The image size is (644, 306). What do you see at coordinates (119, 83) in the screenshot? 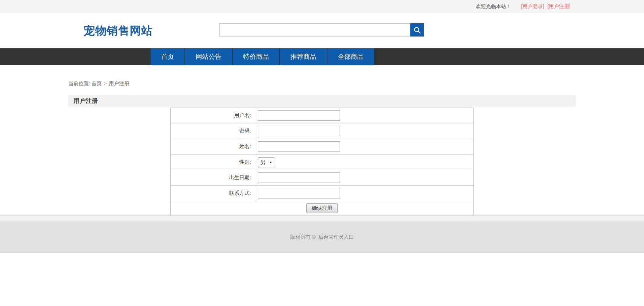
I see `breadcrumb-current: 用户注册` at bounding box center [119, 83].